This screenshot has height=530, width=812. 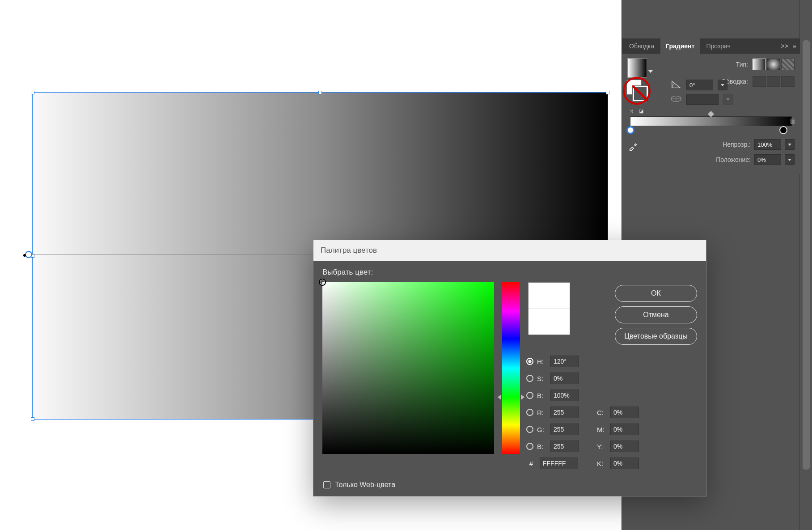 What do you see at coordinates (542, 429) in the screenshot?
I see `label-g: G:` at bounding box center [542, 429].